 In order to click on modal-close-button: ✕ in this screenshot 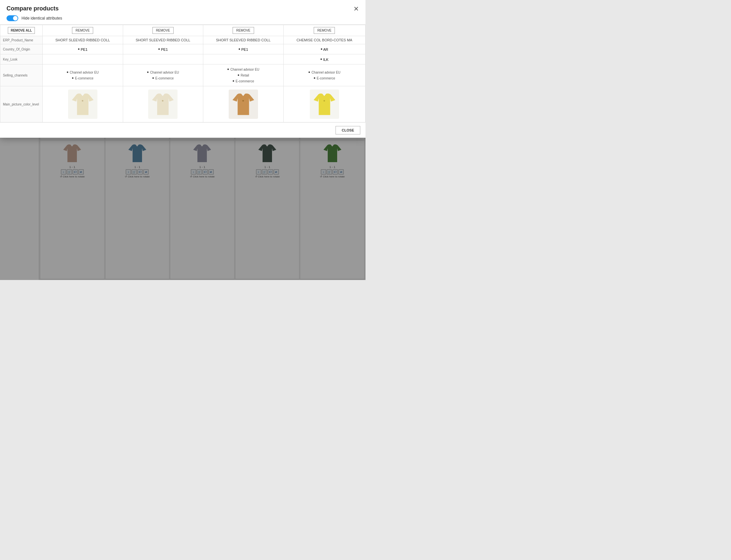, I will do `click(356, 9)`.